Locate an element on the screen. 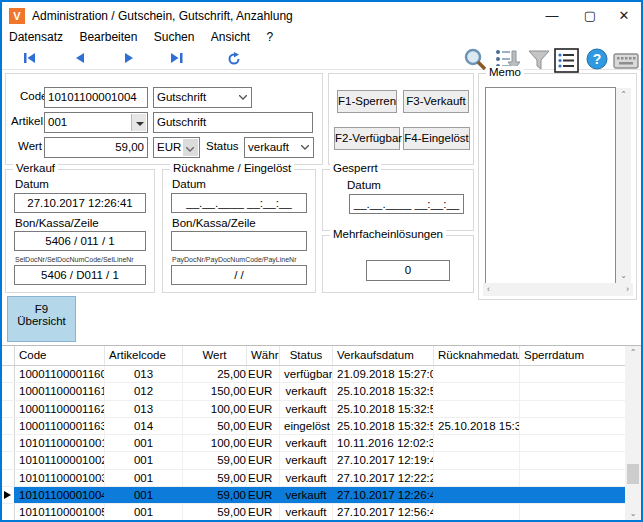 This screenshot has height=522, width=643. gesperrt-title: Gesperrt is located at coordinates (356, 168).